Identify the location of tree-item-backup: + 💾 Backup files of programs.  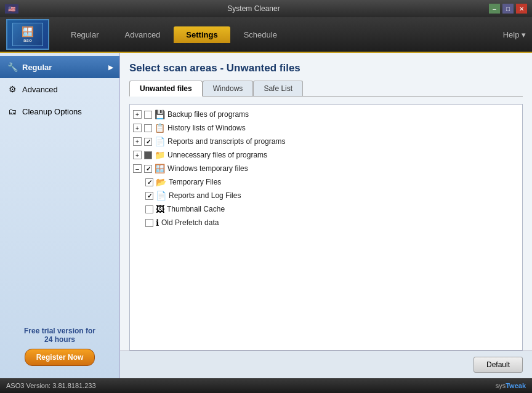
(326, 114).